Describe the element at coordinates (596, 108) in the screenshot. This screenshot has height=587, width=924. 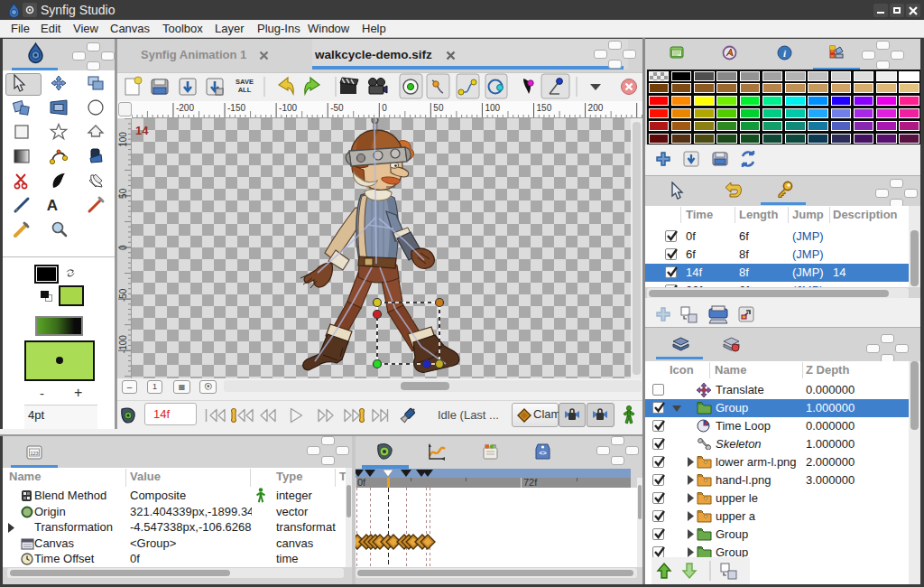
I see `svg-text: 200` at that location.